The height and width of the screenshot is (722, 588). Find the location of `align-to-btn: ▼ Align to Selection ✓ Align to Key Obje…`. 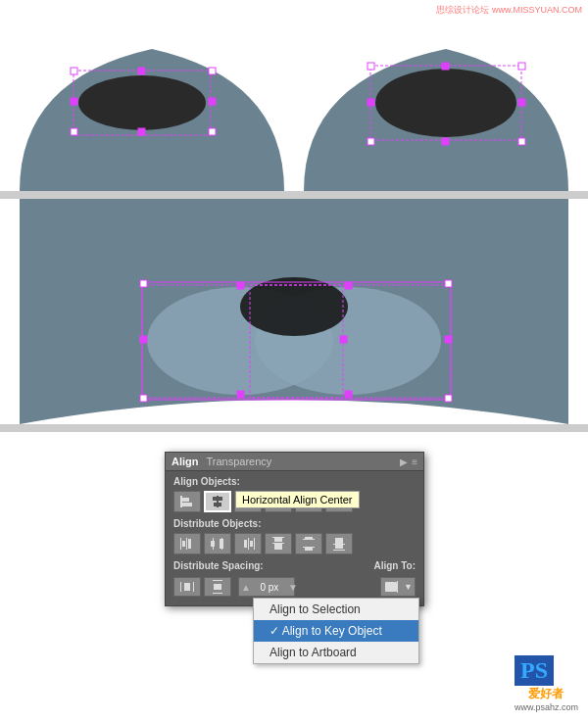

align-to-btn: ▼ Align to Selection ✓ Align to Key Obje… is located at coordinates (398, 587).